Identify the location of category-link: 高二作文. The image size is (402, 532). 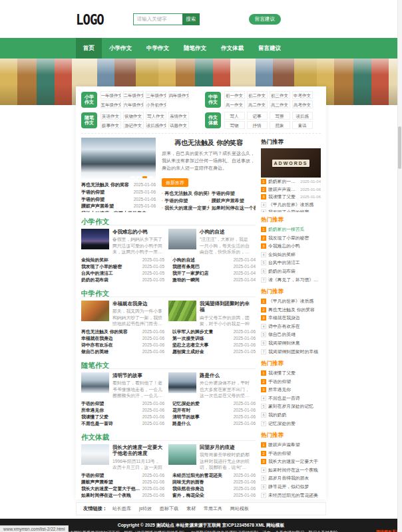
(257, 104).